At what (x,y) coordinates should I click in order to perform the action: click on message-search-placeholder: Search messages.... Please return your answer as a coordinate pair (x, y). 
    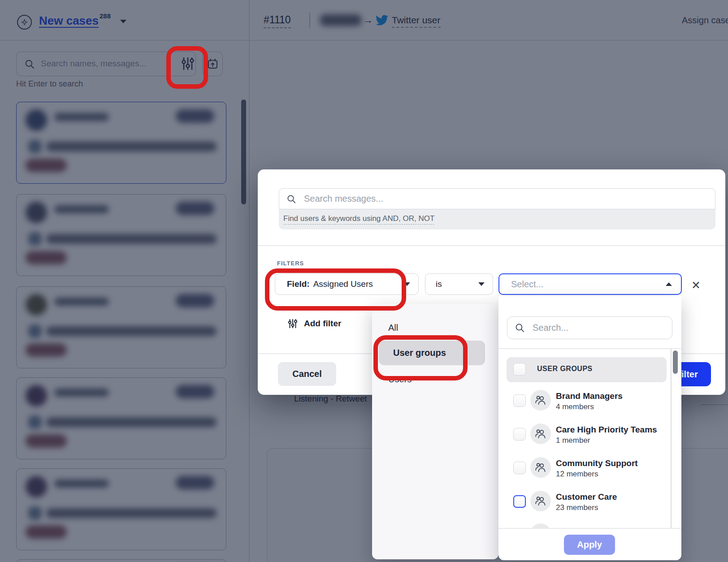
    Looking at the image, I should click on (343, 199).